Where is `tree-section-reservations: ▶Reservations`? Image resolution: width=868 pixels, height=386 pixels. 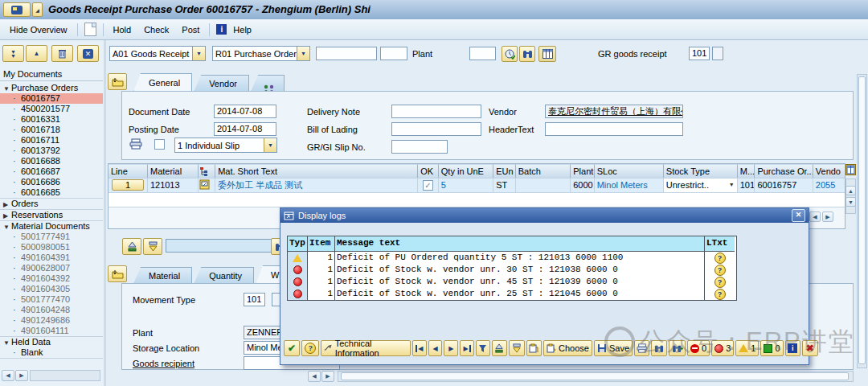 tree-section-reservations: ▶Reservations is located at coordinates (51, 215).